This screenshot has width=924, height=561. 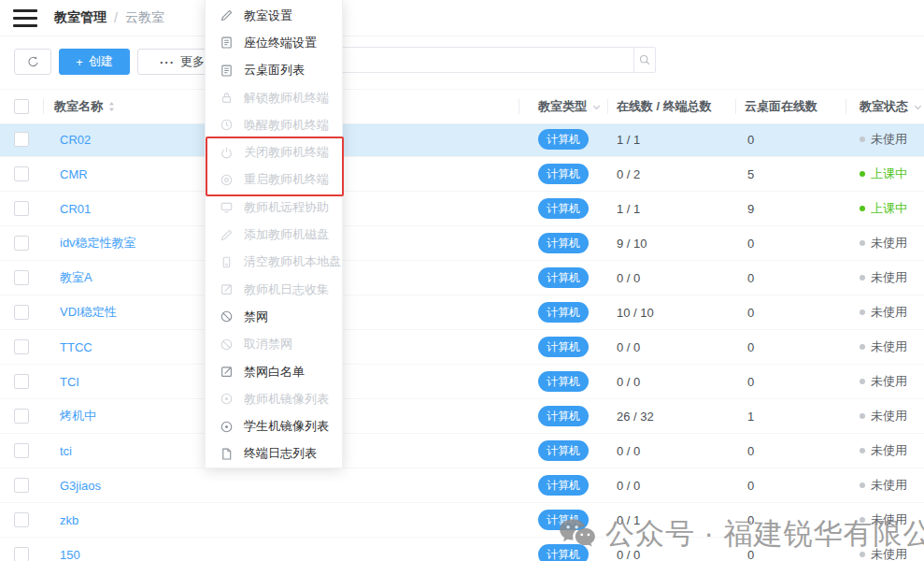 I want to click on monitor-icon, so click(x=226, y=208).